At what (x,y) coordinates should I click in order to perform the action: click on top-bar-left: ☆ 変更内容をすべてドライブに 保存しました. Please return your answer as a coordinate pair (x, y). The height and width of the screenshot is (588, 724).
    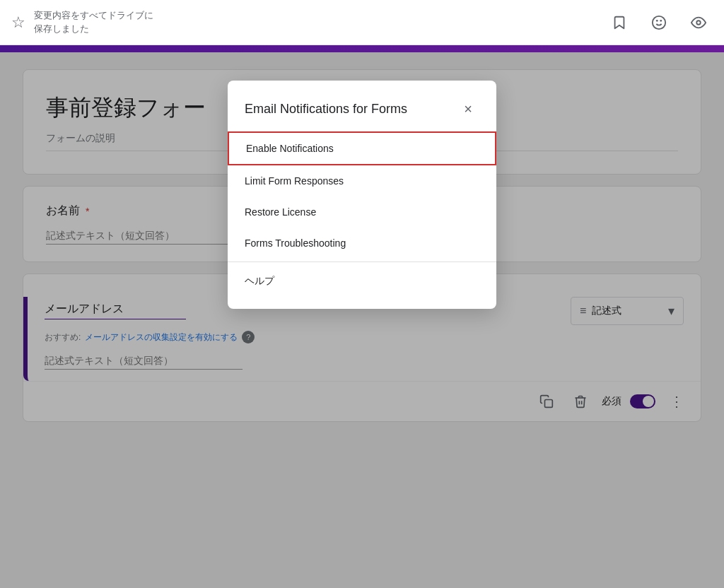
    Looking at the image, I should click on (82, 22).